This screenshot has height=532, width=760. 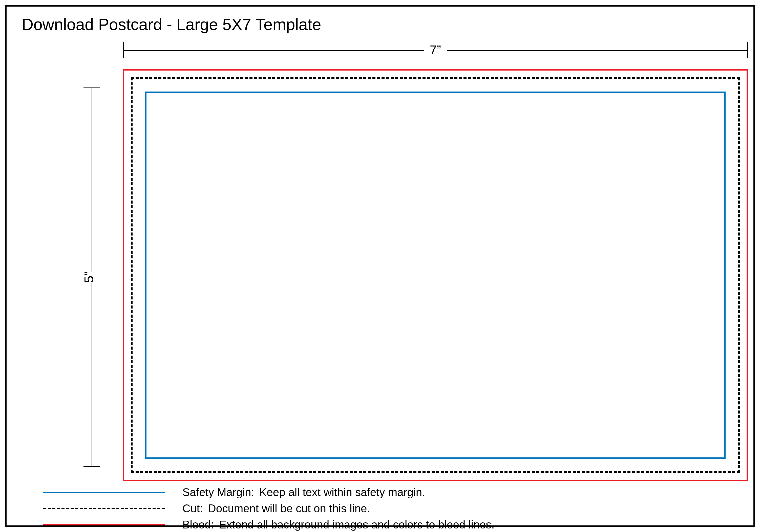 I want to click on dimension-height: 5”, so click(x=92, y=277).